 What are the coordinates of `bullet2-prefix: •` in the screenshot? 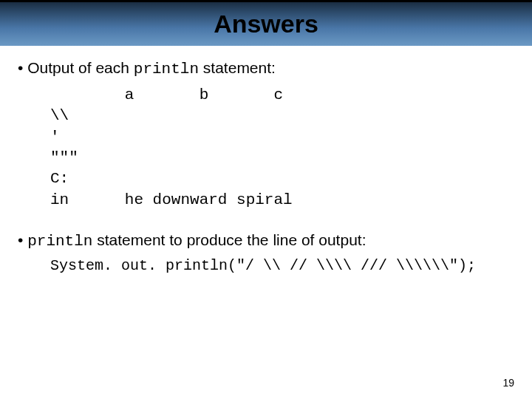 It's located at (22, 239).